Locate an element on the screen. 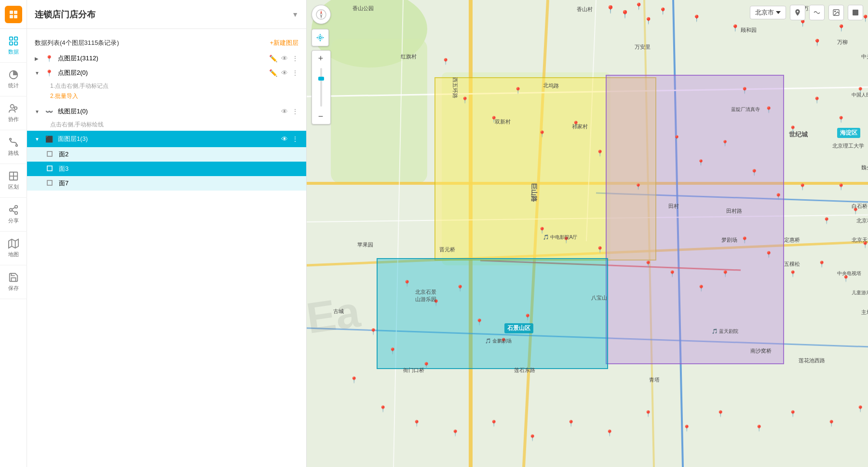  layer-visibility-icon2: 👁 is located at coordinates (285, 73).